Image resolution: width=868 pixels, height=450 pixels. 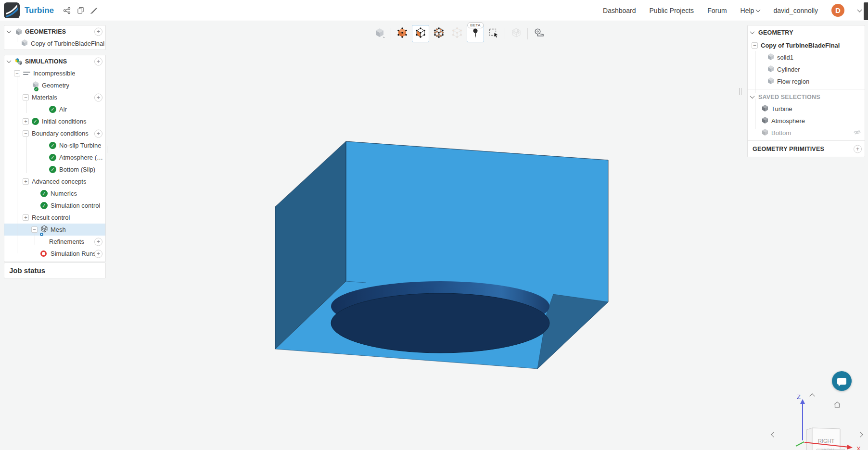 I want to click on left-panel-resize-handle, so click(x=108, y=149).